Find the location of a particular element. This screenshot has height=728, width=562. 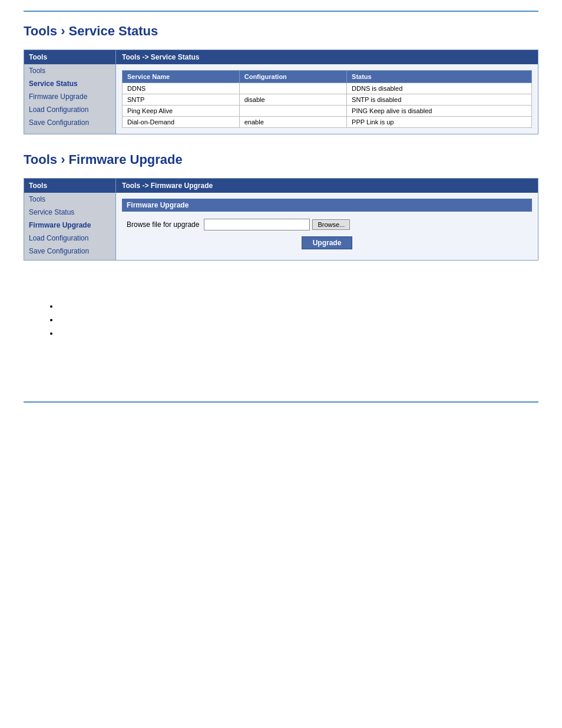

firmware-body: Firmware Upgrade Browse file for upgrade… is located at coordinates (327, 226).